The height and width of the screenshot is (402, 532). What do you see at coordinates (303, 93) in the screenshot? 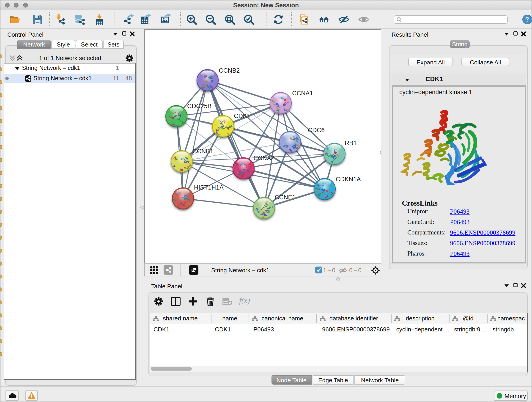
I see `svg-text: CCNA1` at bounding box center [303, 93].